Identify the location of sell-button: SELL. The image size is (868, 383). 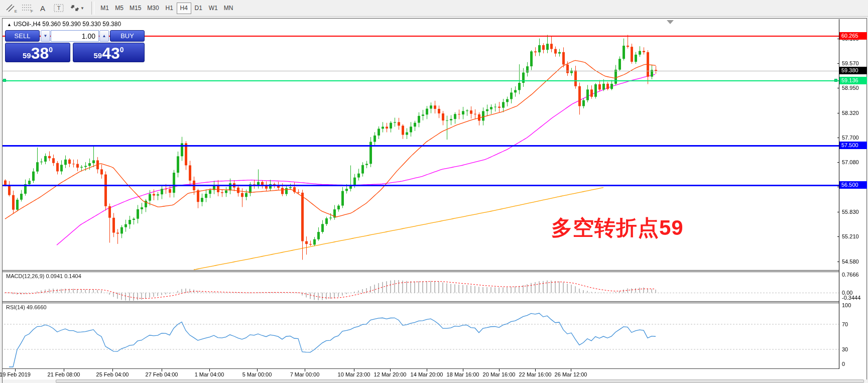
(22, 36).